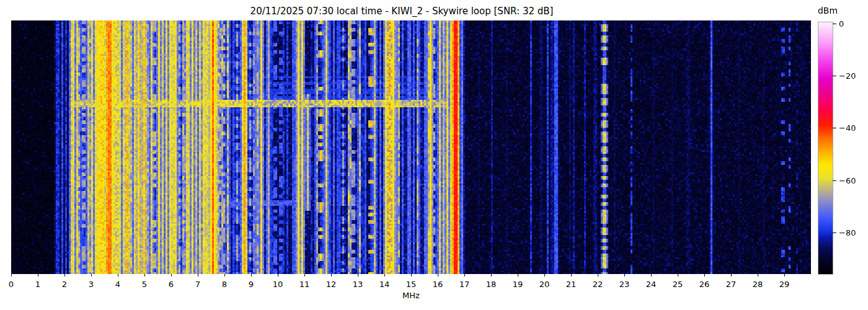 This screenshot has height=310, width=868. Describe the element at coordinates (402, 11) in the screenshot. I see `chart-title: 20/11/2025 07:30 local time - KIWI_2 - S…` at that location.